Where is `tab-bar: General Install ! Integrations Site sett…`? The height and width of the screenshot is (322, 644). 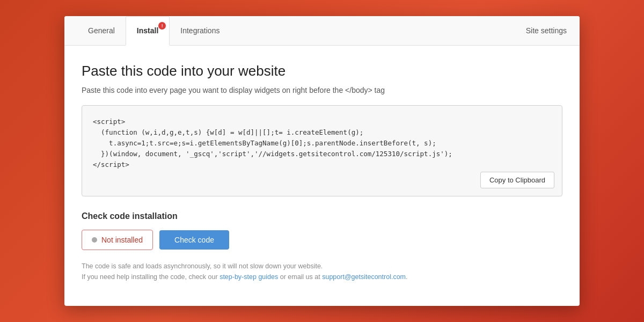
tab-bar: General Install ! Integrations Site sett… is located at coordinates (322, 31).